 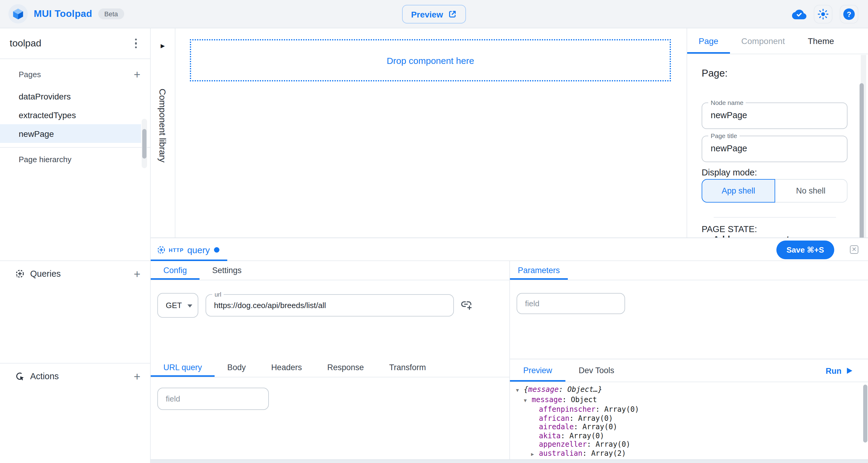 What do you see at coordinates (811, 191) in the screenshot?
I see `display-mode-no-shell: No shell` at bounding box center [811, 191].